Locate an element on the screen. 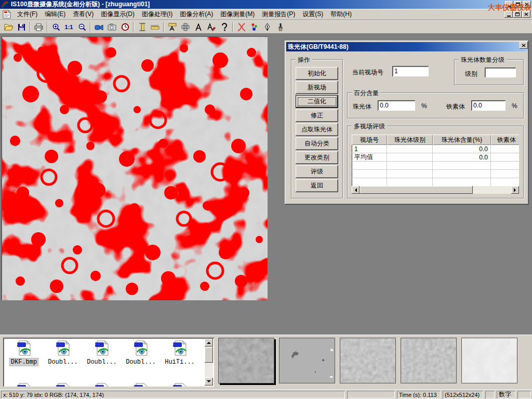 This screenshot has height=399, width=532. ruler-button is located at coordinates (155, 27).